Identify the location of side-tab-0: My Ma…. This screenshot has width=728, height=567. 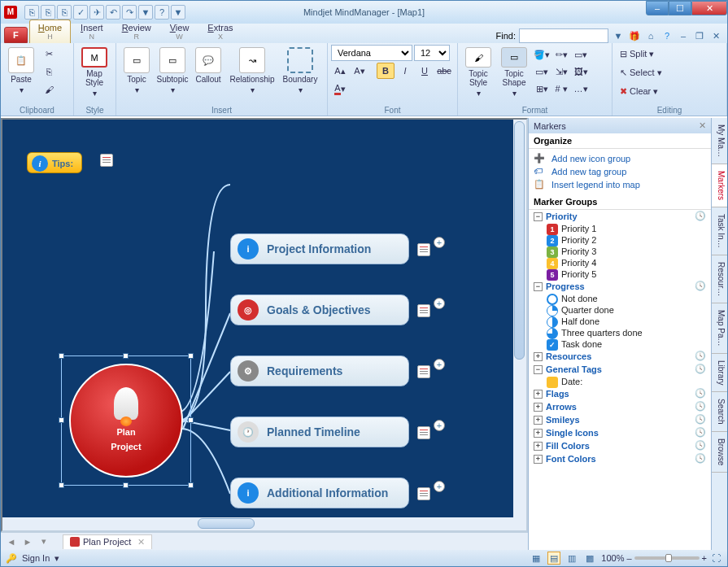
(719, 142).